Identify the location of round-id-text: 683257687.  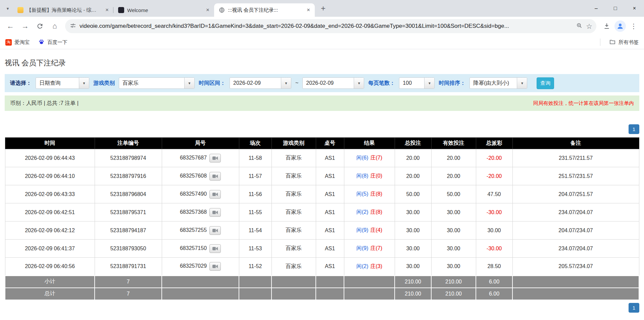
(193, 157).